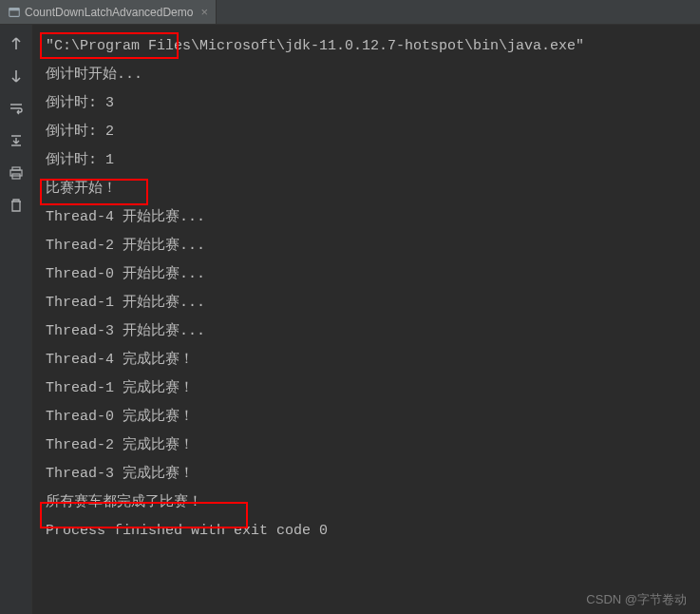 This screenshot has width=700, height=614. What do you see at coordinates (372, 360) in the screenshot?
I see `console-line: Thread-4 完成比赛！` at bounding box center [372, 360].